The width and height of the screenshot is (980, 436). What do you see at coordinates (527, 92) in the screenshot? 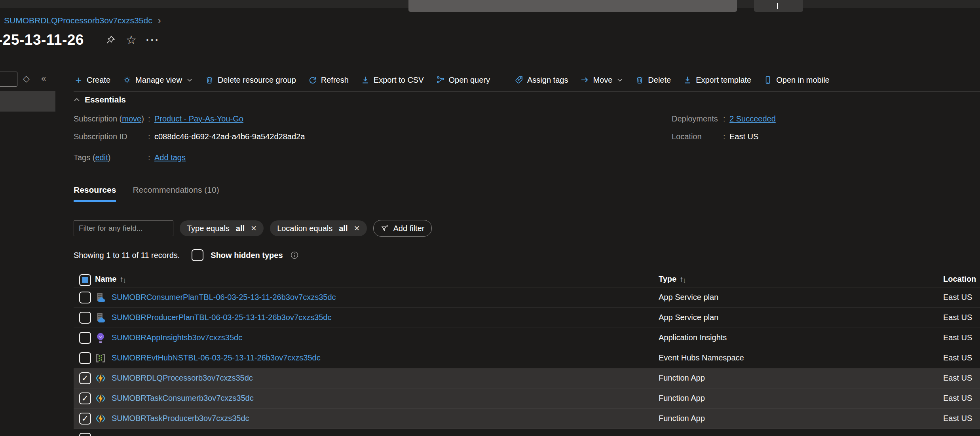
I see `toolbar-rule` at bounding box center [527, 92].